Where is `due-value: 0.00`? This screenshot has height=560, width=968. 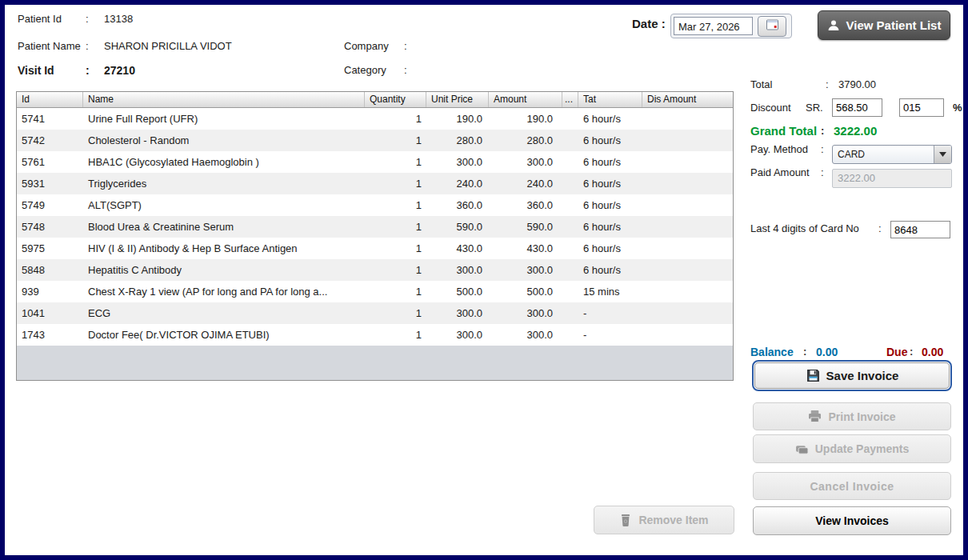
due-value: 0.00 is located at coordinates (933, 352).